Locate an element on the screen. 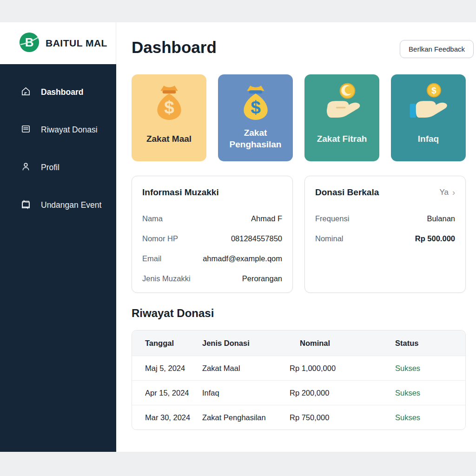 This screenshot has height=476, width=476. col-header-tanggal: Tanggal is located at coordinates (167, 343).